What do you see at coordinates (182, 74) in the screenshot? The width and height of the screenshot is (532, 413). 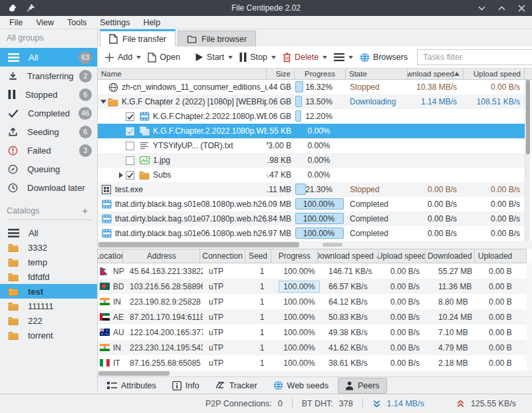 I see `column-header-name: Name` at bounding box center [182, 74].